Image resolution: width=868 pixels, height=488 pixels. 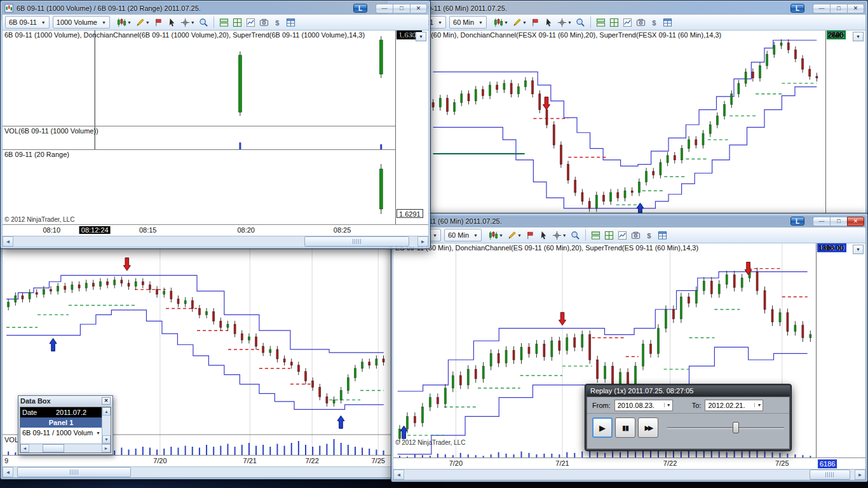 What do you see at coordinates (215, 230) in the screenshot?
I see `time-axis: 08:1008:12:2408:1508:2008:25` at bounding box center [215, 230].